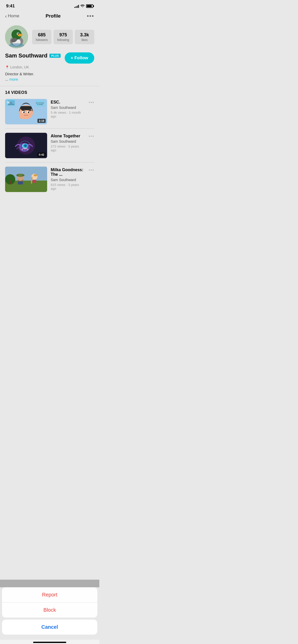 The height and width of the screenshot is (644, 298). What do you see at coordinates (50, 93) in the screenshot?
I see `videos-header: 14 VIDEOS` at bounding box center [50, 93].